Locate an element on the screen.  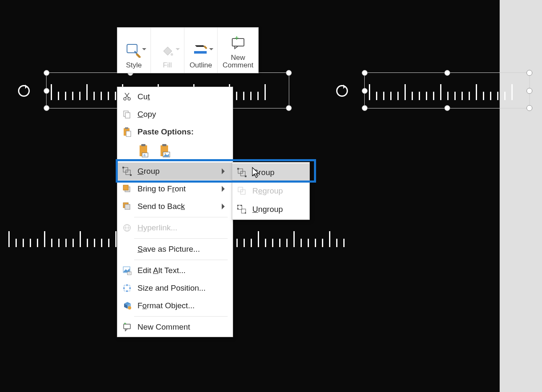
menu-new-comment-label: New Comment is located at coordinates (164, 327).